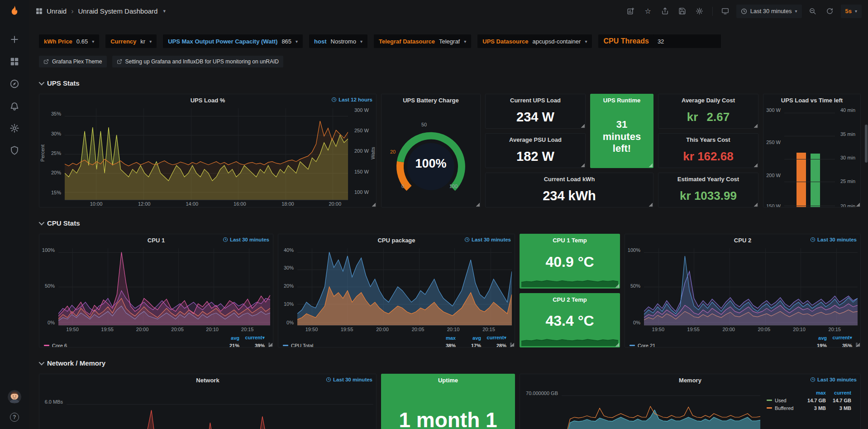 The image size is (868, 429). What do you see at coordinates (14, 62) in the screenshot?
I see `dashboards-grid-icon` at bounding box center [14, 62].